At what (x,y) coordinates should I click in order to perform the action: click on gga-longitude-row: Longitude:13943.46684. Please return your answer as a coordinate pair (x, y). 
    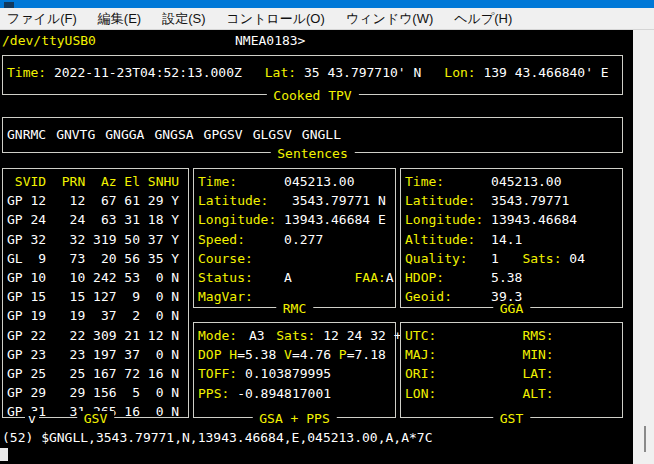
    Looking at the image, I should click on (514, 220).